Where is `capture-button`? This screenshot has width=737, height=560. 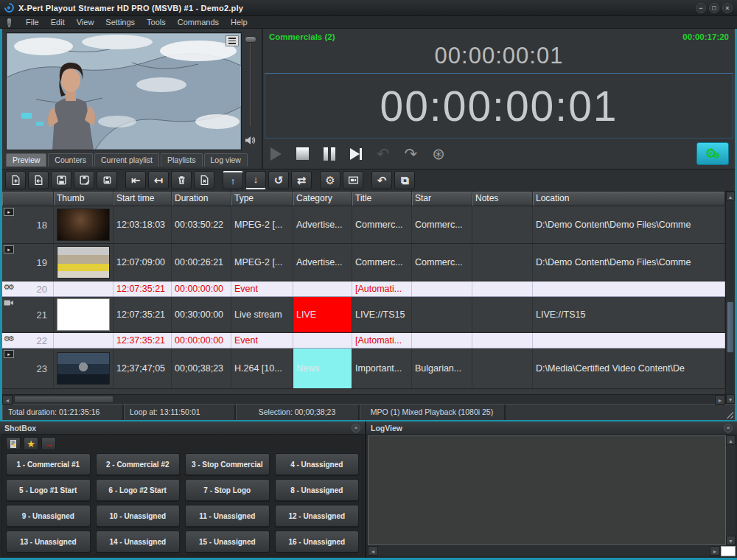 capture-button is located at coordinates (353, 180).